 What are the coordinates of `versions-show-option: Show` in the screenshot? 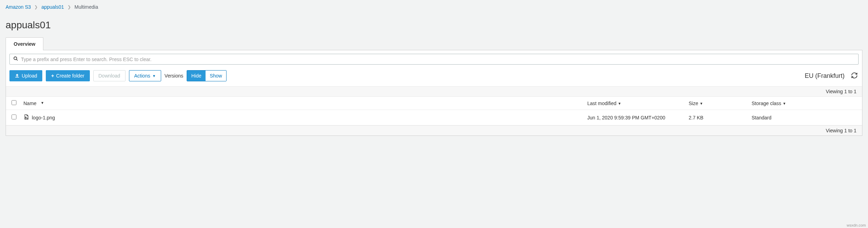 It's located at (216, 76).